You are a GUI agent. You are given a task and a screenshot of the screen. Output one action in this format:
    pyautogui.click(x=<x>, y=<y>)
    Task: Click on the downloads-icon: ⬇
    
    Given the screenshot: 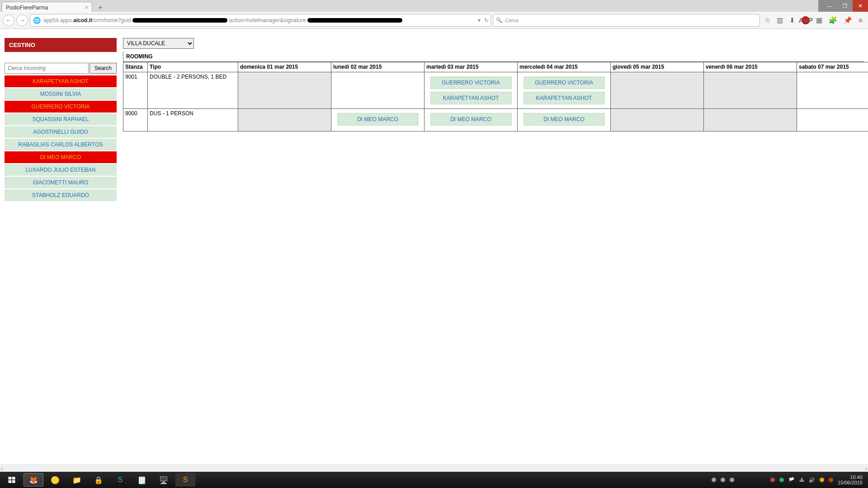 What is the action you would take?
    pyautogui.click(x=792, y=20)
    